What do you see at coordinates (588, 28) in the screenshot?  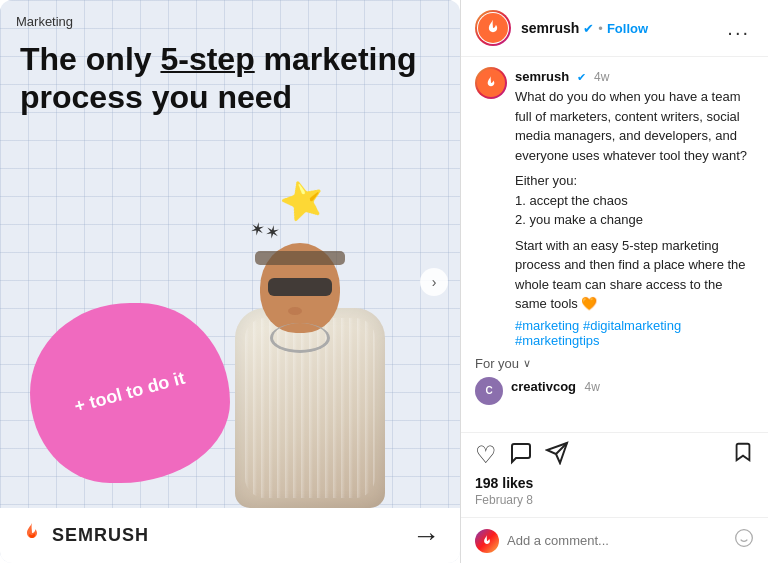 I see `verified-badge: ✔` at bounding box center [588, 28].